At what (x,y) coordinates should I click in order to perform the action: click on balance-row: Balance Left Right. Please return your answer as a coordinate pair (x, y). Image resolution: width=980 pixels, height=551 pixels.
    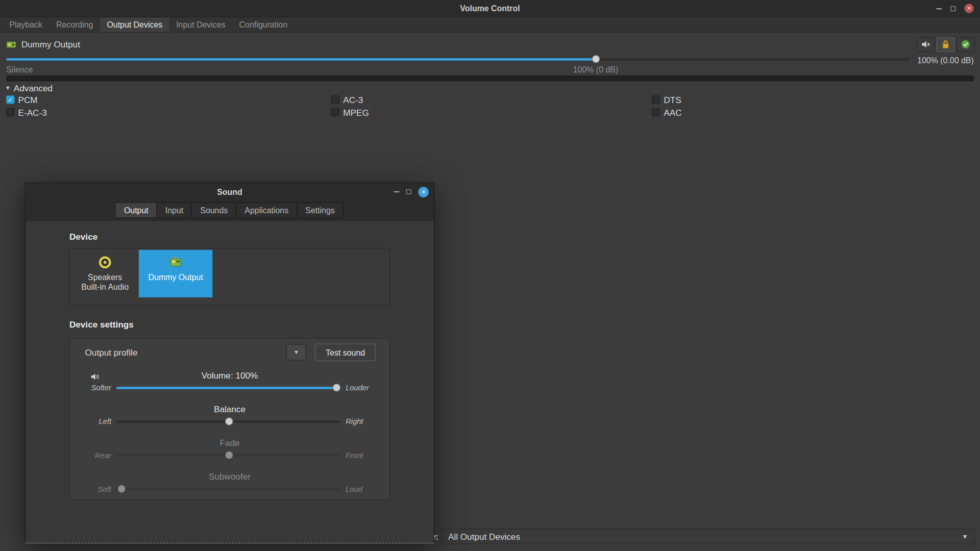
    Looking at the image, I should click on (230, 417).